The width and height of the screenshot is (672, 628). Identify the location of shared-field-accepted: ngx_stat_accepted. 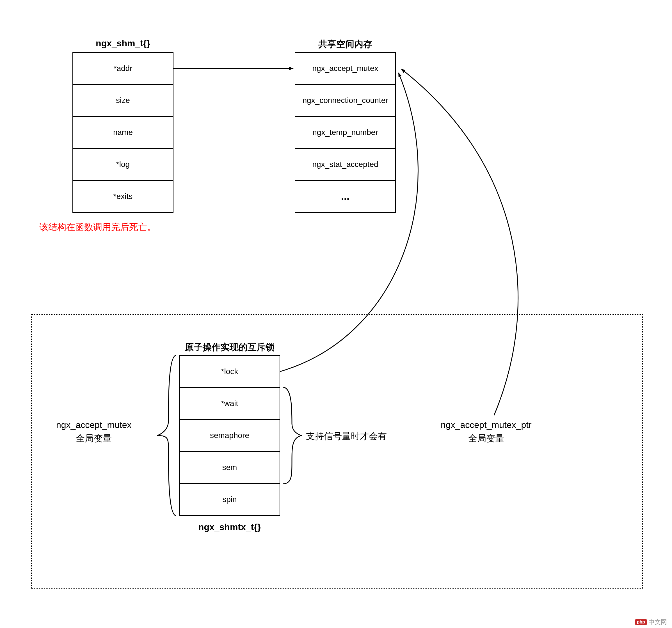
(345, 164).